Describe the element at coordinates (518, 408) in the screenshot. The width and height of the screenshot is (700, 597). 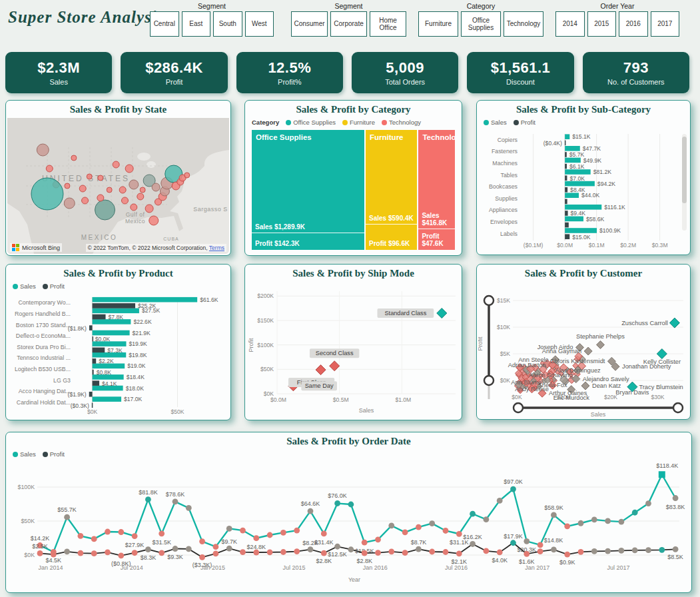
I see `slider-handle-left` at that location.